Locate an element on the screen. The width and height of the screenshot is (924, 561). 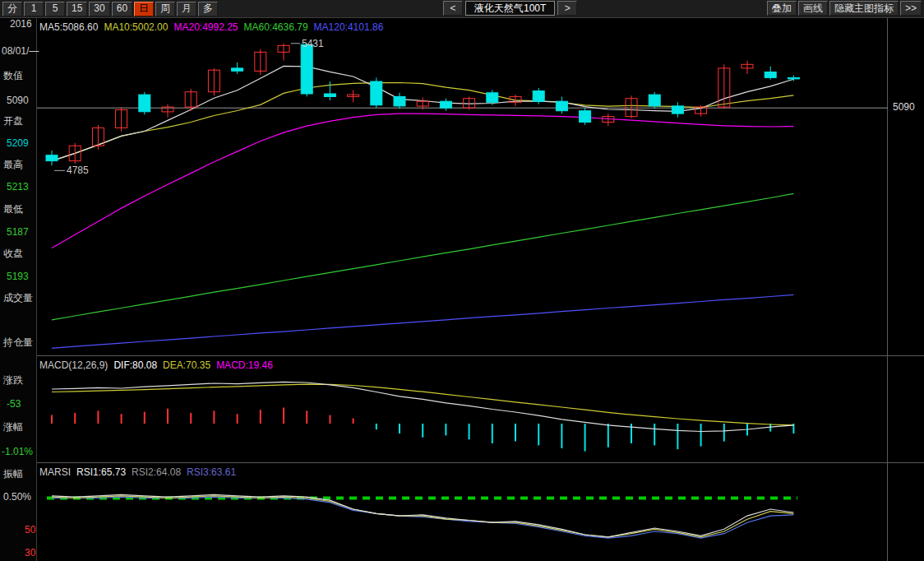
macd-scale is located at coordinates (906, 410).